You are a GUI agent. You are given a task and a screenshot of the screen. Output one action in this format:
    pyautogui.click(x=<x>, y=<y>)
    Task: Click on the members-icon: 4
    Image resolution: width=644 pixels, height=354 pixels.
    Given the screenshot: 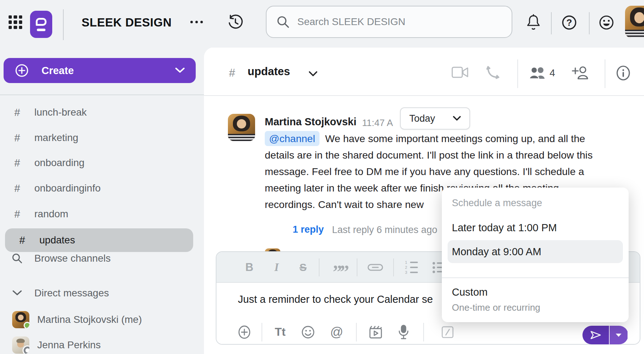 What is the action you would take?
    pyautogui.click(x=542, y=73)
    